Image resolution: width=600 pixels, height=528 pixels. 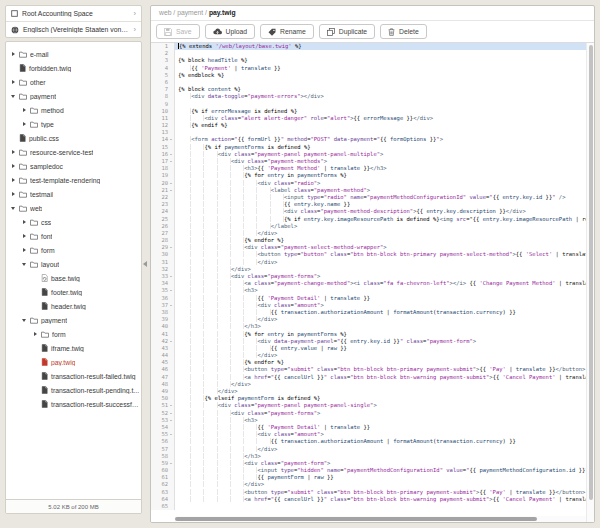 What do you see at coordinates (381, 470) in the screenshot?
I see `code-text: <input type="hidden" name="paymentMethod…` at bounding box center [381, 470].